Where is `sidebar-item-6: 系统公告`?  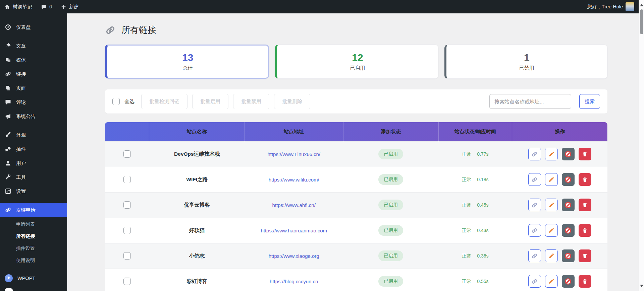 sidebar-item-6: 系统公告 is located at coordinates (34, 116).